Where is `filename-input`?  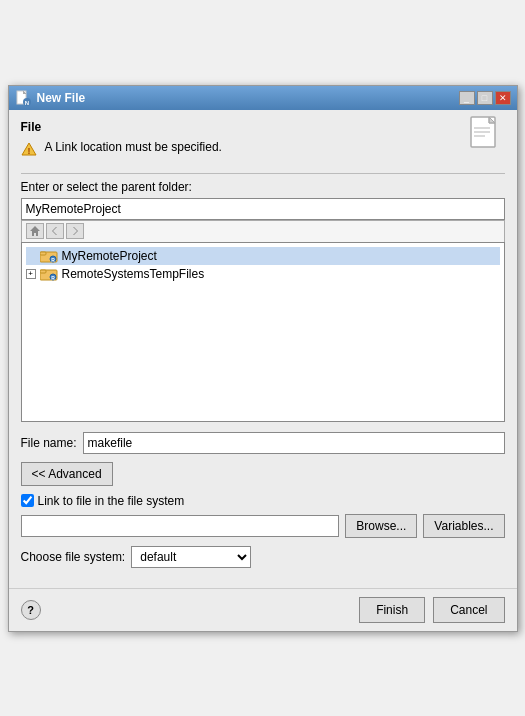
filename-input is located at coordinates (294, 443).